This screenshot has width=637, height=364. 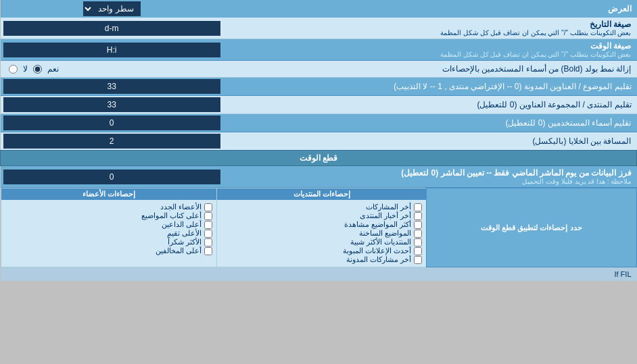 I want to click on forum-stat-item-6: أحدث الإعلانات المبوبة, so click(x=322, y=251).